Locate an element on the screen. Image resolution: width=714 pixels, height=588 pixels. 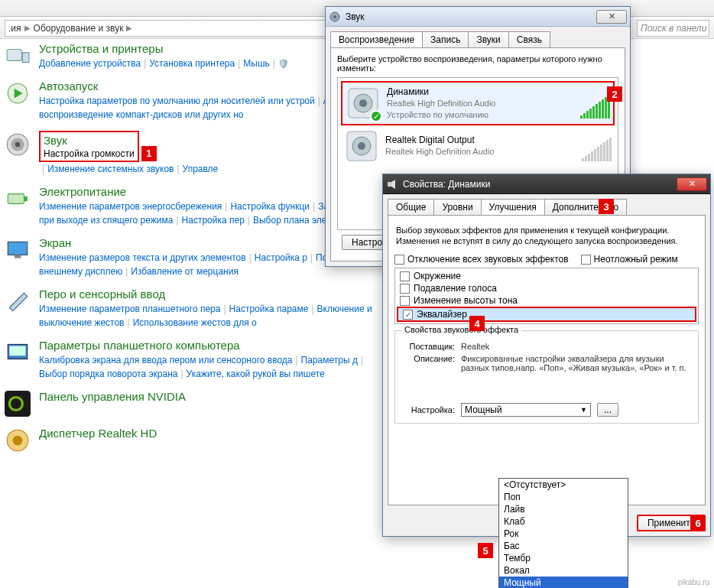
disable-effects-checkbox: Отключение всех звуковых эффектов is located at coordinates (482, 259).